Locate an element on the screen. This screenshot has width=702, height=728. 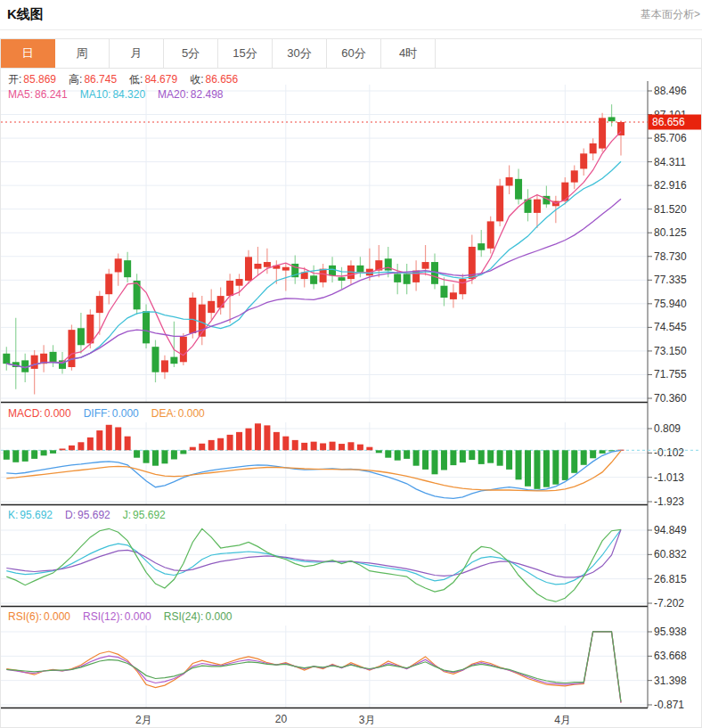
tab-30分: 30分 is located at coordinates (299, 53).